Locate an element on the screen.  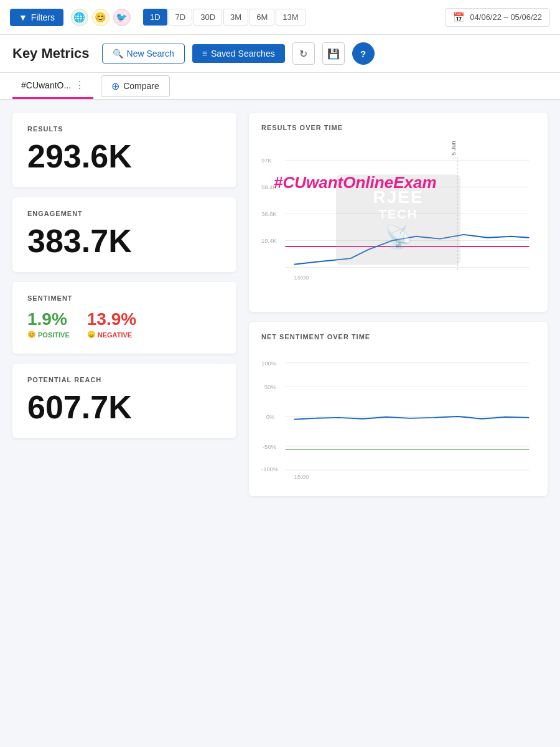
svg-text: 50% is located at coordinates (271, 387).